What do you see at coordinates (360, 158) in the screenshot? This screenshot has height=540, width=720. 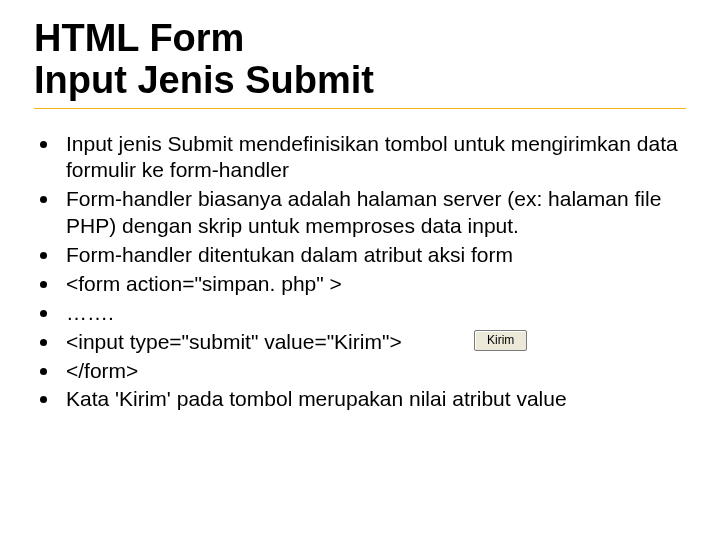 I see `bullet-item: Input jenis Submit mendefinisikan tombol…` at bounding box center [360, 158].